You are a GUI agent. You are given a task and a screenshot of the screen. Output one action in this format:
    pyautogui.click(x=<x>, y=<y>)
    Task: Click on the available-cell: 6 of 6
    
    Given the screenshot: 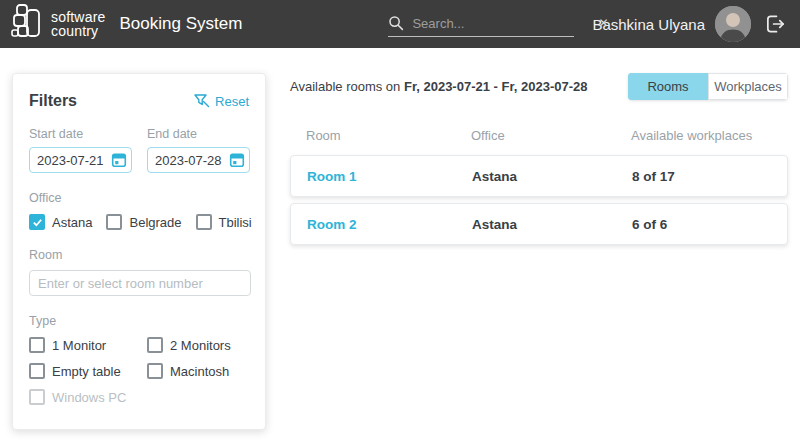 What is the action you would take?
    pyautogui.click(x=710, y=224)
    